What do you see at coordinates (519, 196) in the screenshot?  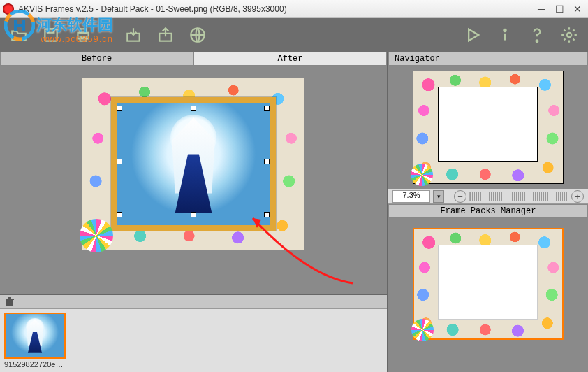 I see `zoom-slider` at bounding box center [519, 196].